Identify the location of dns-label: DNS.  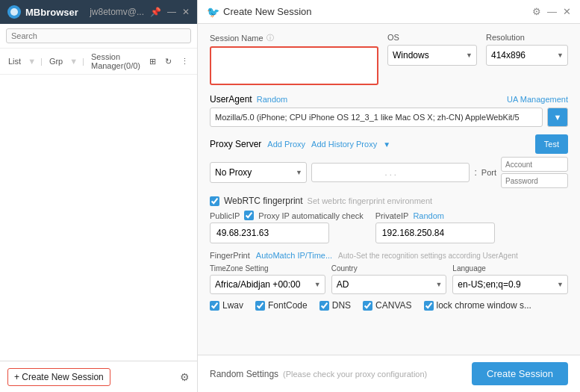
(342, 305).